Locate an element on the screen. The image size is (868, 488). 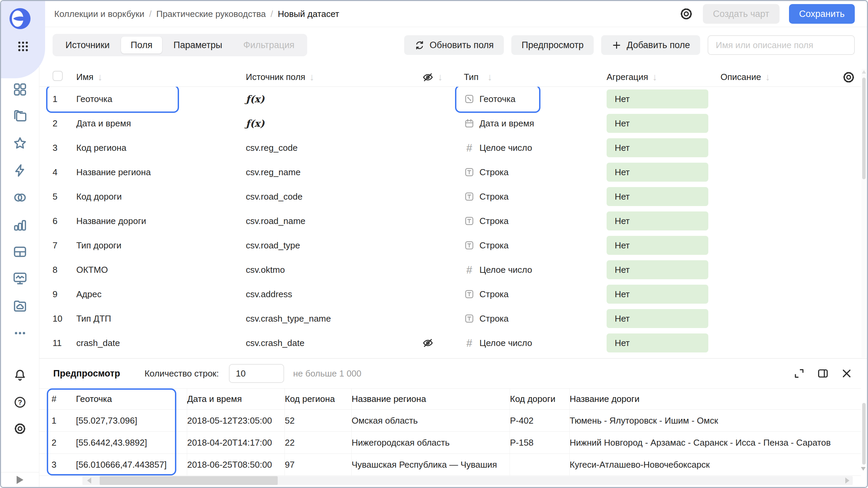
preview-row-count-input is located at coordinates (256, 373).